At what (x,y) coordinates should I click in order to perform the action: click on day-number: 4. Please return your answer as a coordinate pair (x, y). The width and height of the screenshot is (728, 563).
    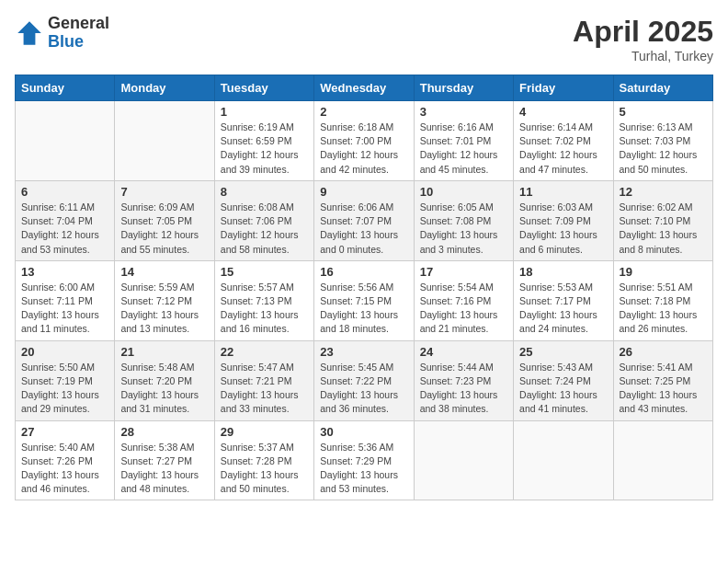
    Looking at the image, I should click on (563, 112).